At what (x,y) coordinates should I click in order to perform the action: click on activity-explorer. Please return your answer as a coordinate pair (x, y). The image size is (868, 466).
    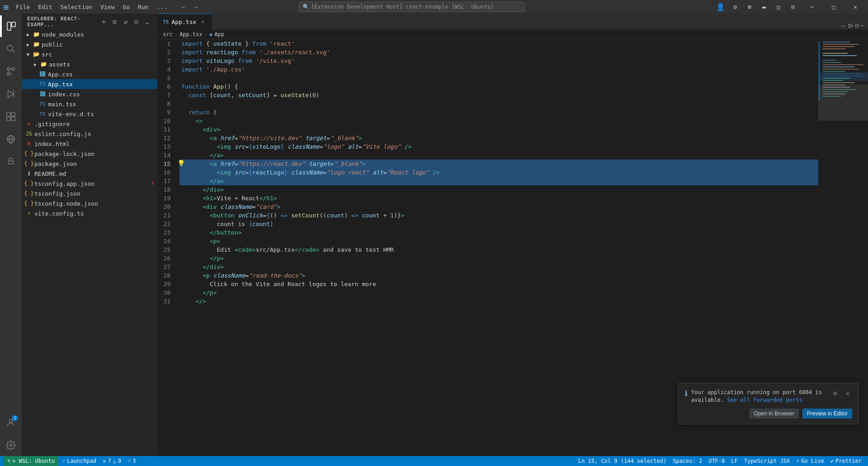
    Looking at the image, I should click on (11, 26).